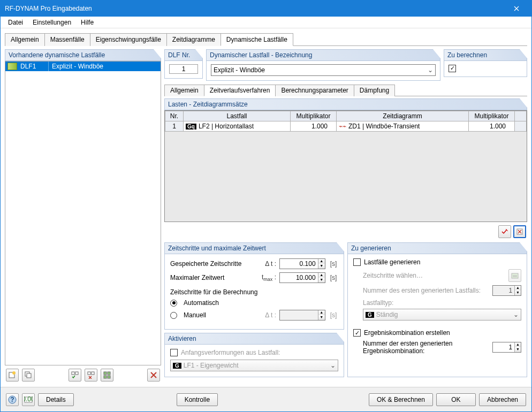 Image resolution: width=532 pixels, height=412 pixels. I want to click on th-mult2: Multiplikator, so click(492, 117).